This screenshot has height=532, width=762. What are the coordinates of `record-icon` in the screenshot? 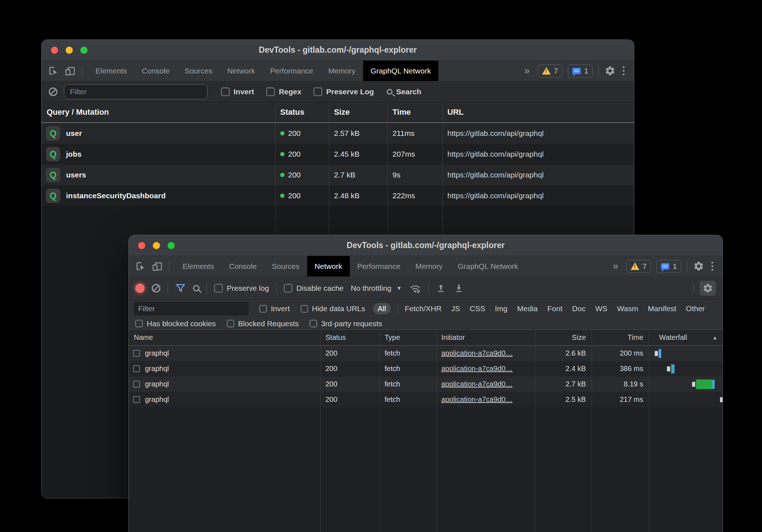 It's located at (140, 288).